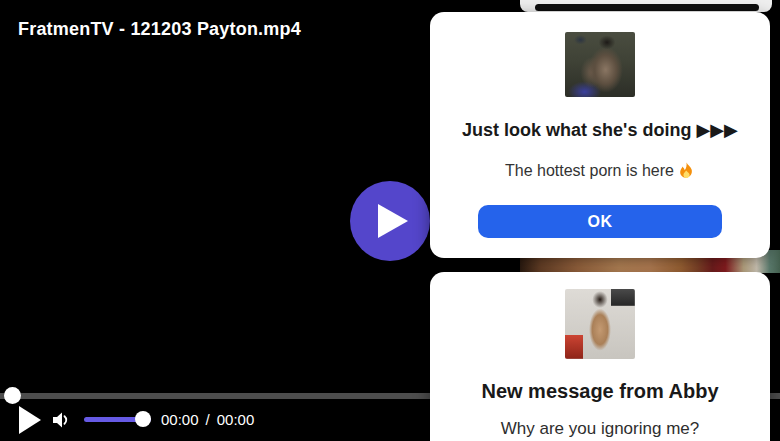  Describe the element at coordinates (215, 421) in the screenshot. I see `player-controls: 00:00 / 00:00` at that location.